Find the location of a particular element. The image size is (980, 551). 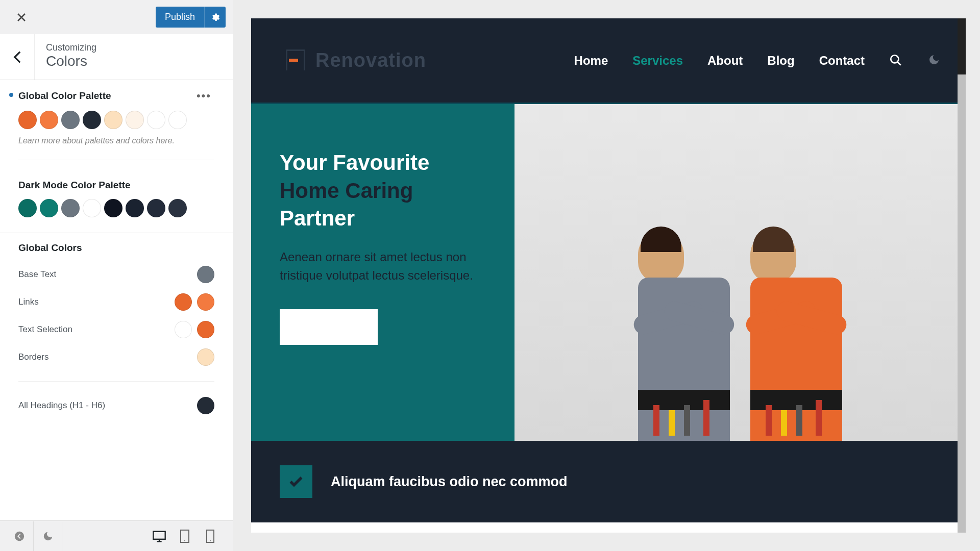

feature-check-box is located at coordinates (296, 482).